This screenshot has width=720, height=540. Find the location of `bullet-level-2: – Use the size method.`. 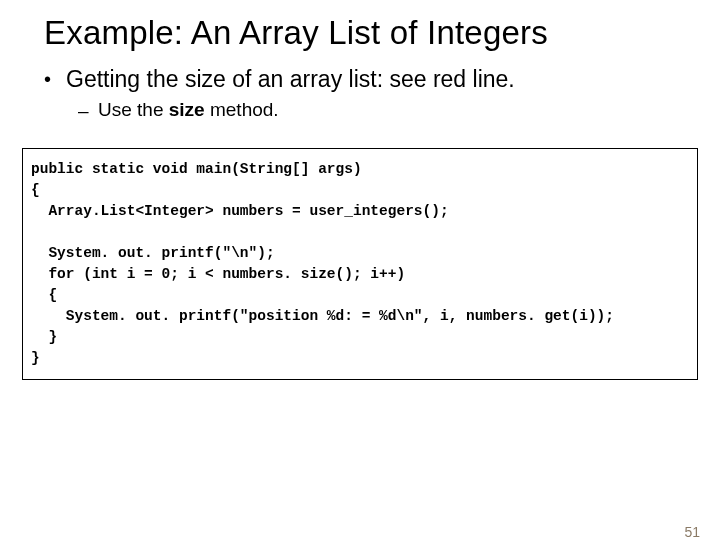

bullet-level-2: – Use the size method. is located at coordinates (377, 110).